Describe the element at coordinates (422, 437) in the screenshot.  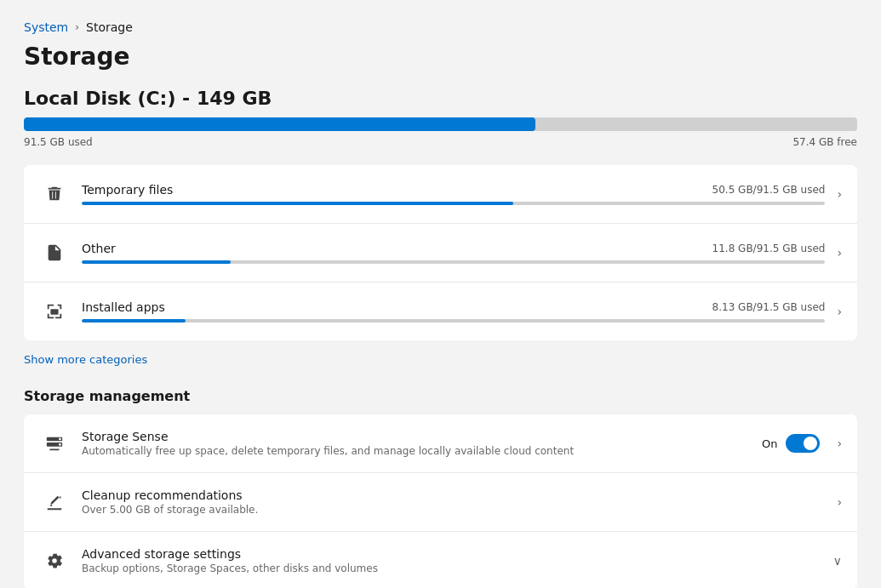
I see `management-name-storage-sense: Storage Sense` at that location.